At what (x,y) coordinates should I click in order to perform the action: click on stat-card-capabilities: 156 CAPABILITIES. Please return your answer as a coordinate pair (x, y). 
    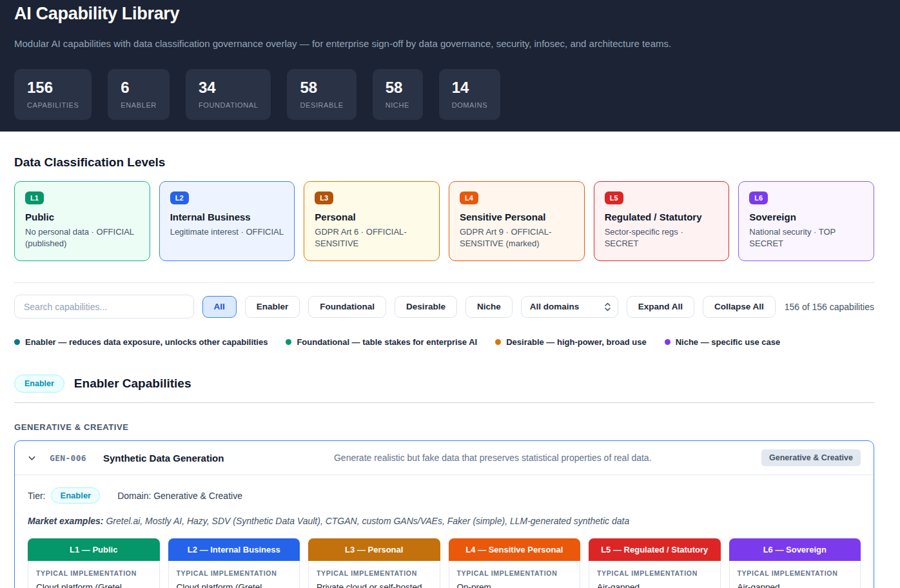
    Looking at the image, I should click on (53, 94).